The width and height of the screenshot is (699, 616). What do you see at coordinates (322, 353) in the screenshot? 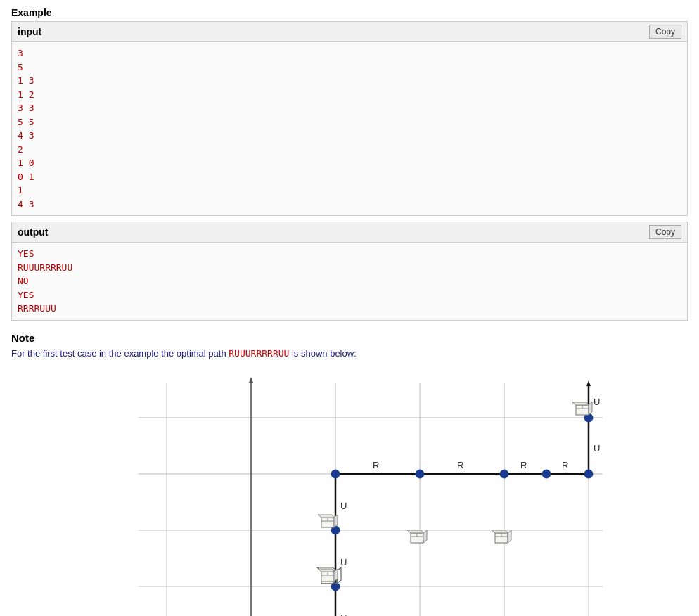
I see `note-text-after: is shown below:` at bounding box center [322, 353].